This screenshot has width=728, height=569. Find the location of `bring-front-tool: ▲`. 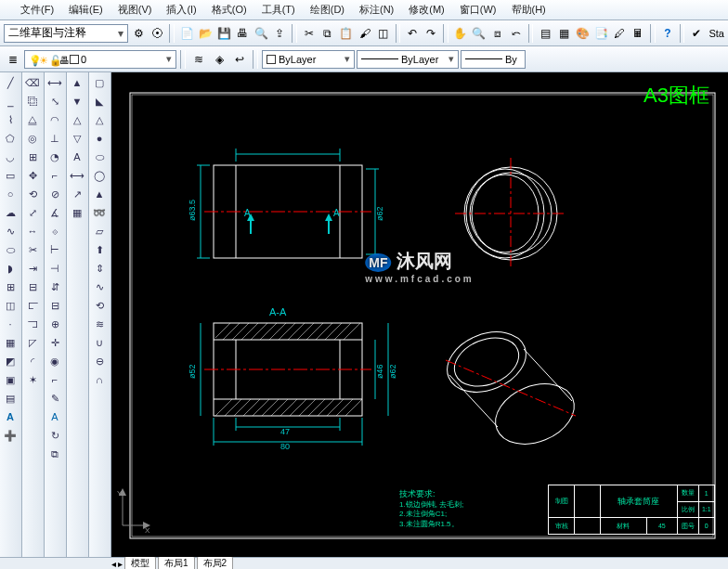

bring-front-tool: ▲ is located at coordinates (77, 83).